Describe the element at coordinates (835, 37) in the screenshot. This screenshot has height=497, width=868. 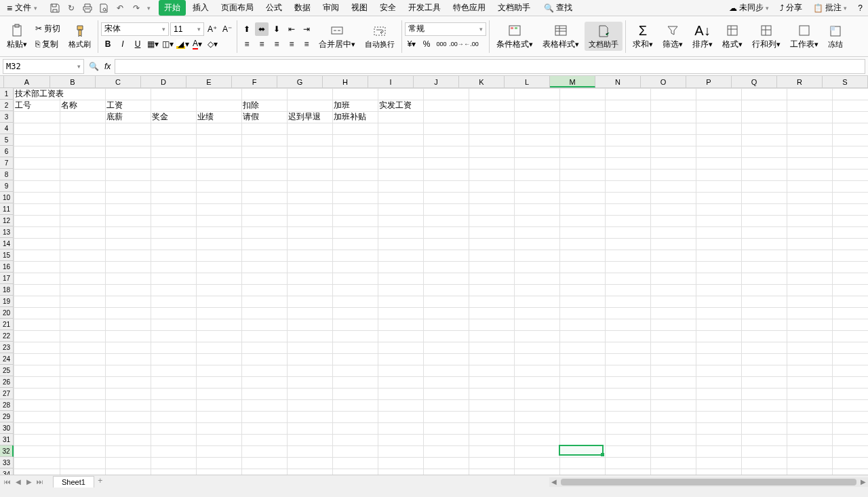
I see `freeze-button: 冻结` at that location.